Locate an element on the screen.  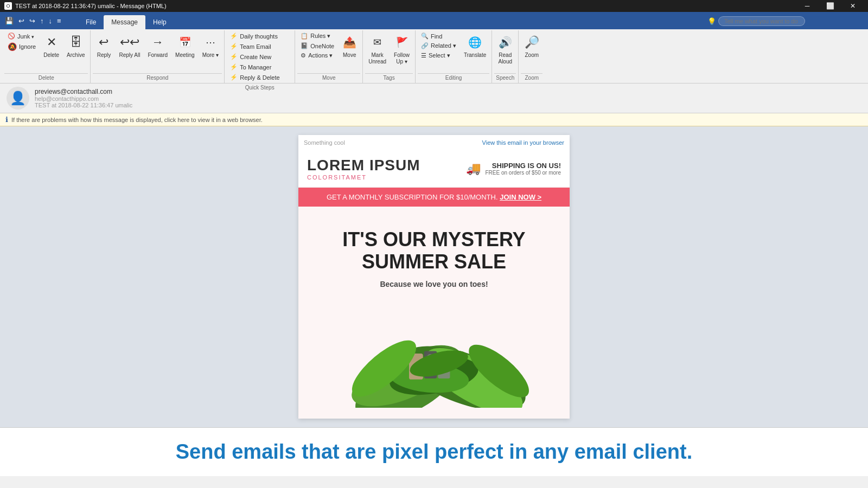
rules-icon: 📋 is located at coordinates (304, 36).